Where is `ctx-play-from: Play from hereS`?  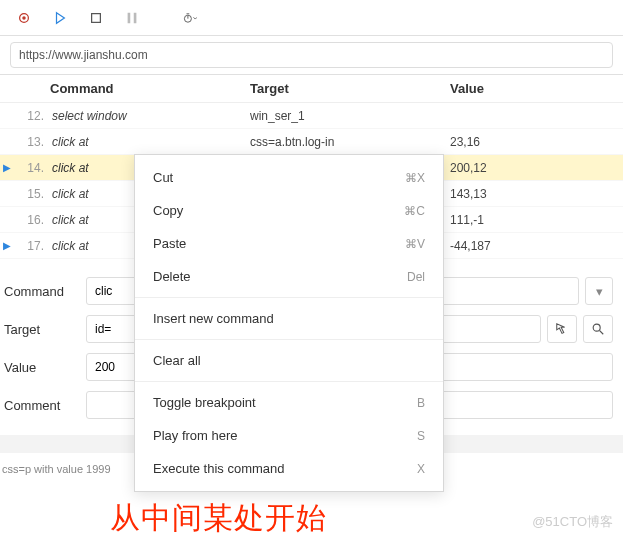
ctx-play-from: Play from hereS is located at coordinates (289, 436).